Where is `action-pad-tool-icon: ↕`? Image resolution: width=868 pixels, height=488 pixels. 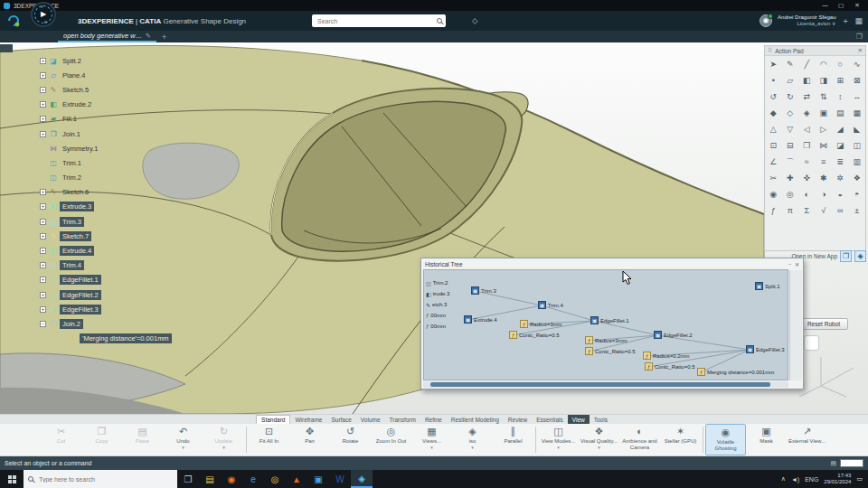 action-pad-tool-icon: ↕ is located at coordinates (841, 97).